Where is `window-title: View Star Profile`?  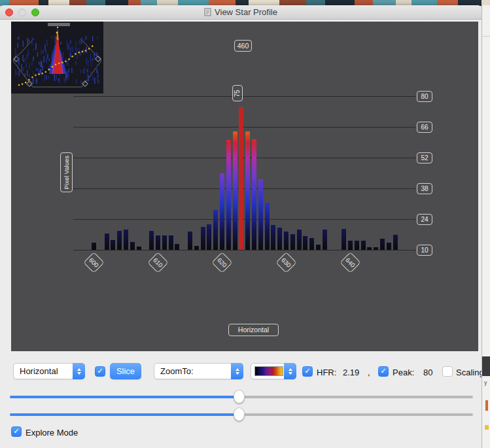
window-title: View Star Profile is located at coordinates (246, 12).